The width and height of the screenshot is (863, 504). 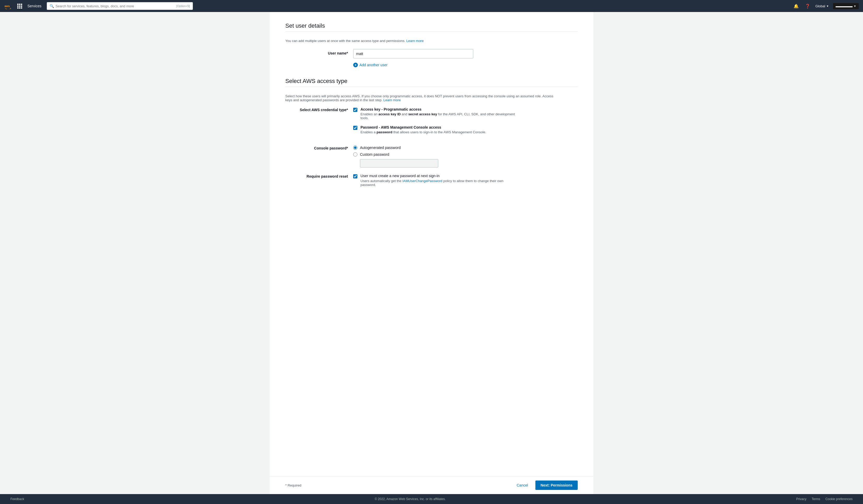 I want to click on console-access-title: Password - AWS Management Console access, so click(x=423, y=127).